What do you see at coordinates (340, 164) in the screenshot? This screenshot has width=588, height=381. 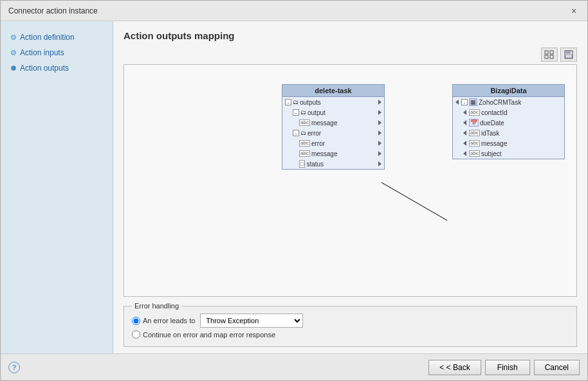 I see `box-row: □ status` at bounding box center [340, 164].